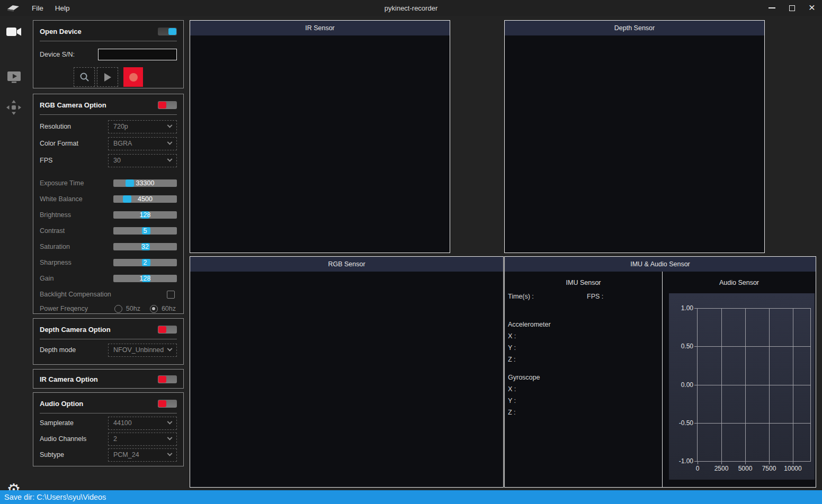  I want to click on power-50hz-radio: 50hz, so click(127, 309).